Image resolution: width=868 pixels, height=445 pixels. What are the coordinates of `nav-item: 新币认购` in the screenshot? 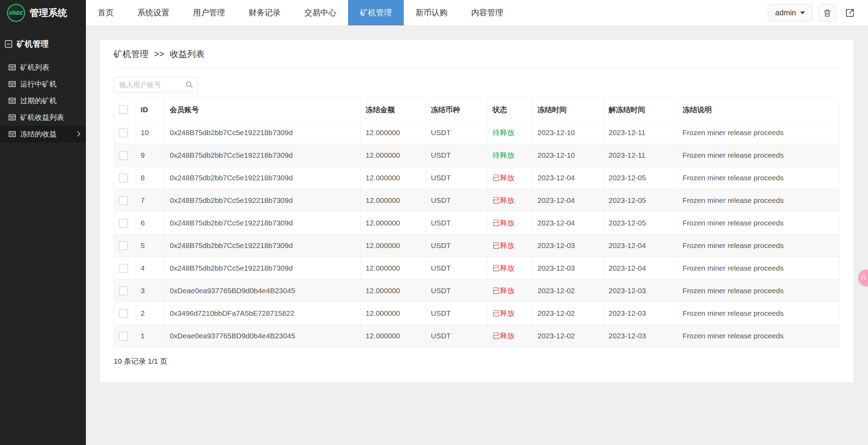 It's located at (432, 13).